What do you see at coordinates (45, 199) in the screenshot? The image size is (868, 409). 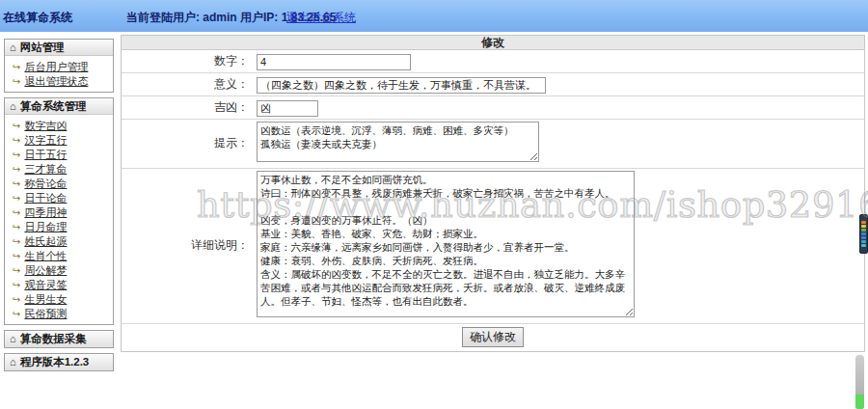 I see `sidebar-item-label: 日干论命` at bounding box center [45, 199].